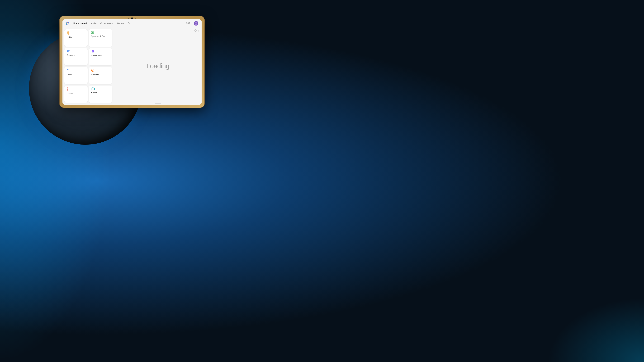 The image size is (644, 362). What do you see at coordinates (132, 23) in the screenshot?
I see `top-nav: Home control Media Communicate Games Fe.…` at bounding box center [132, 23].